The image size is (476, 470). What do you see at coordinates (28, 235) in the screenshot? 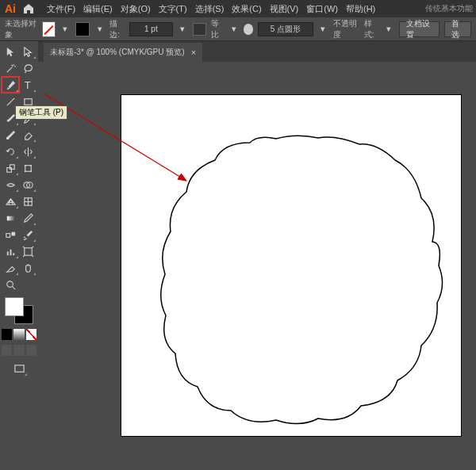
I see `symbol-sprayer-tool` at bounding box center [28, 235].